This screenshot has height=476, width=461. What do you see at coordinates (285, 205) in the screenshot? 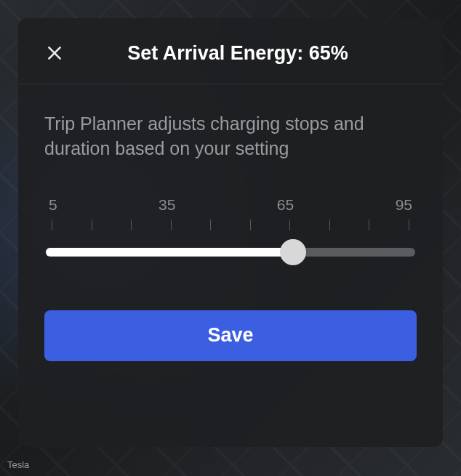
I see `slider-label: 65` at bounding box center [285, 205].